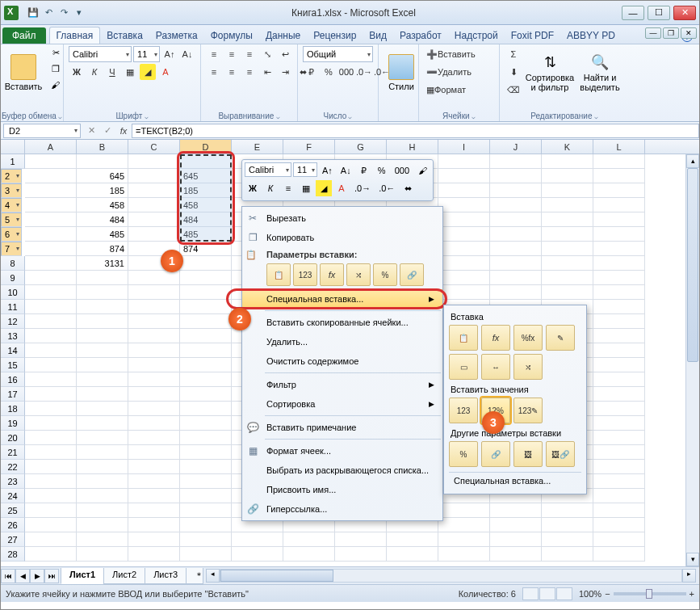 This screenshot has height=610, width=700. What do you see at coordinates (690, 575) in the screenshot?
I see `scroll-right-arrow: ▸` at bounding box center [690, 575].